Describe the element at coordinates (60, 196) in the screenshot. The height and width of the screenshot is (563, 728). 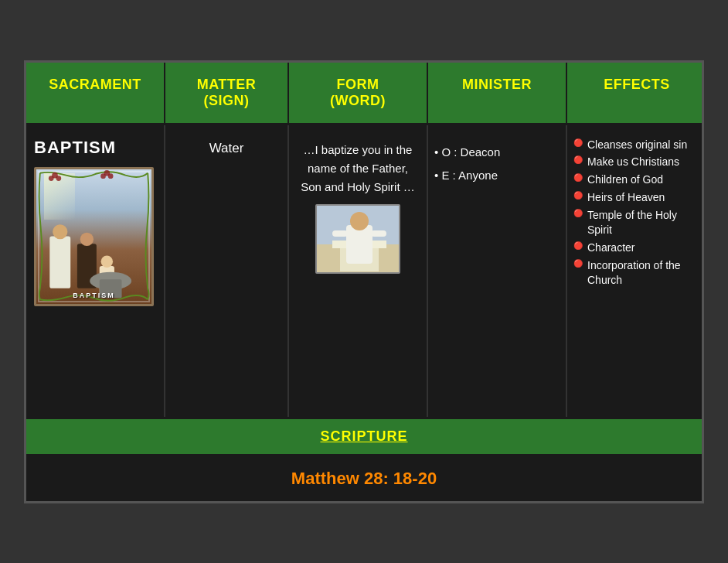
I see `light-ray-decoration` at that location.